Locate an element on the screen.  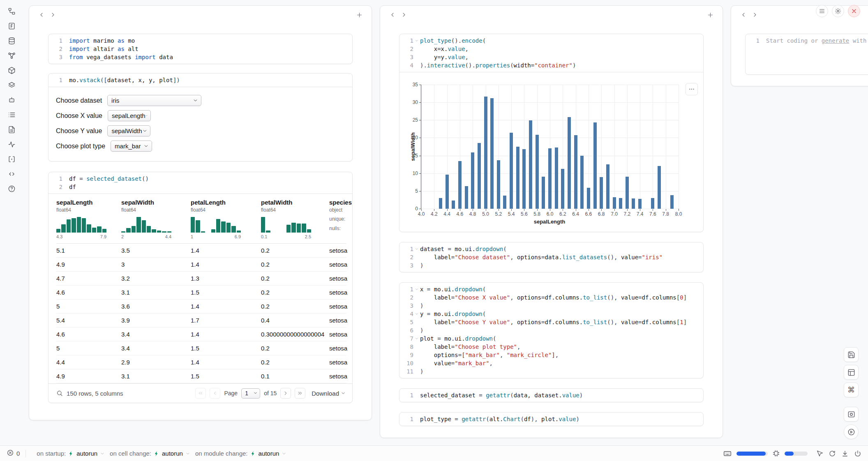
layout-button is located at coordinates (851, 372).